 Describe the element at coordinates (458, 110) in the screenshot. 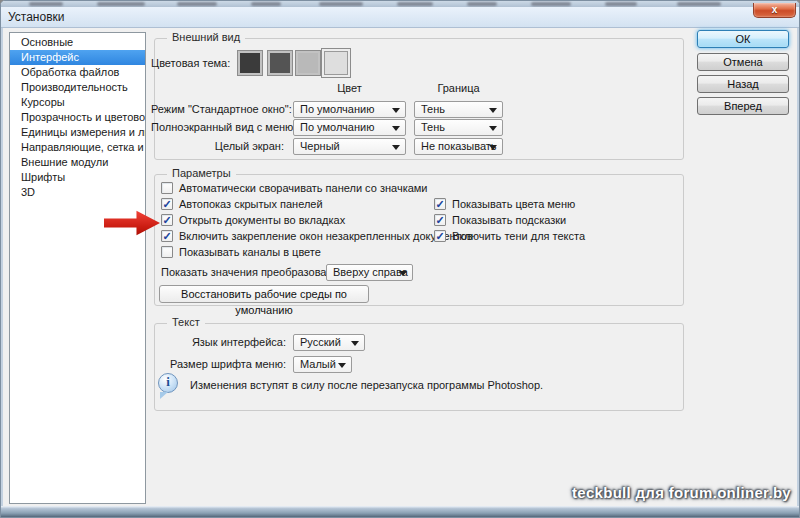

I see `standard-screen-border-dropdown: Тень` at that location.